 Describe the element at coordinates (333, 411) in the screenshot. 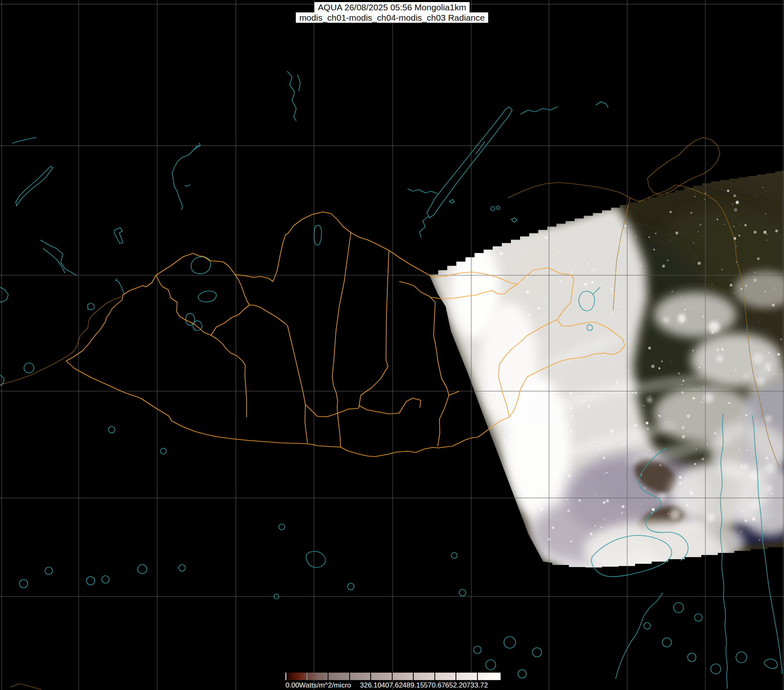

I see `border-aimag-border-h1` at that location.